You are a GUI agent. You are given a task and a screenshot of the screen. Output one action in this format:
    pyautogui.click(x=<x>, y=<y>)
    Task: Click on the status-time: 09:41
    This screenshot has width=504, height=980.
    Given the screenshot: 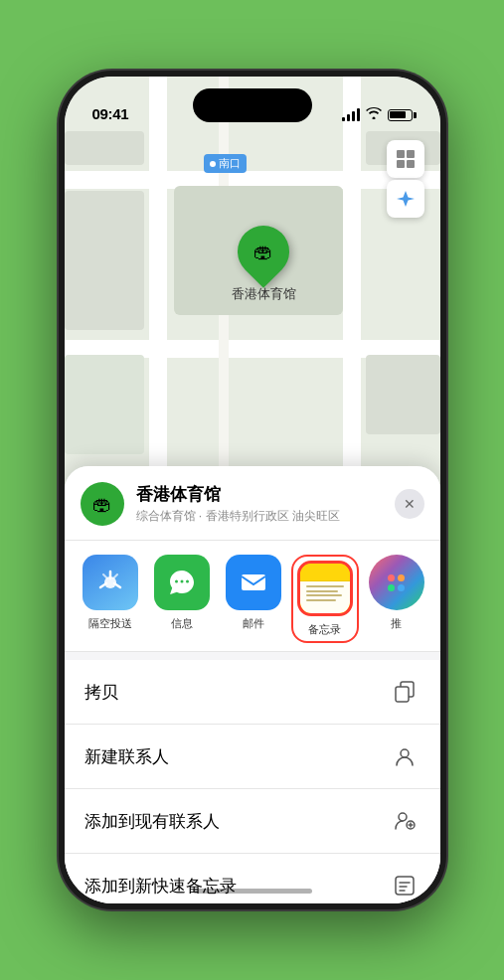 What is the action you would take?
    pyautogui.click(x=111, y=113)
    